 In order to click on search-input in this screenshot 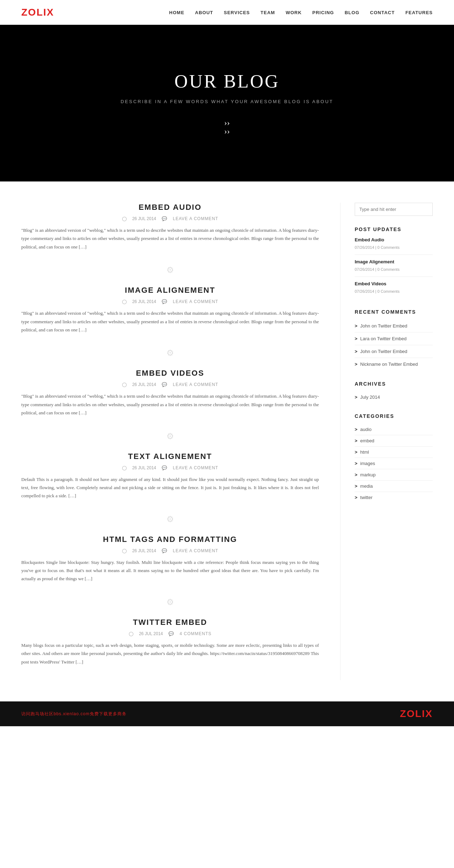, I will do `click(394, 209)`.